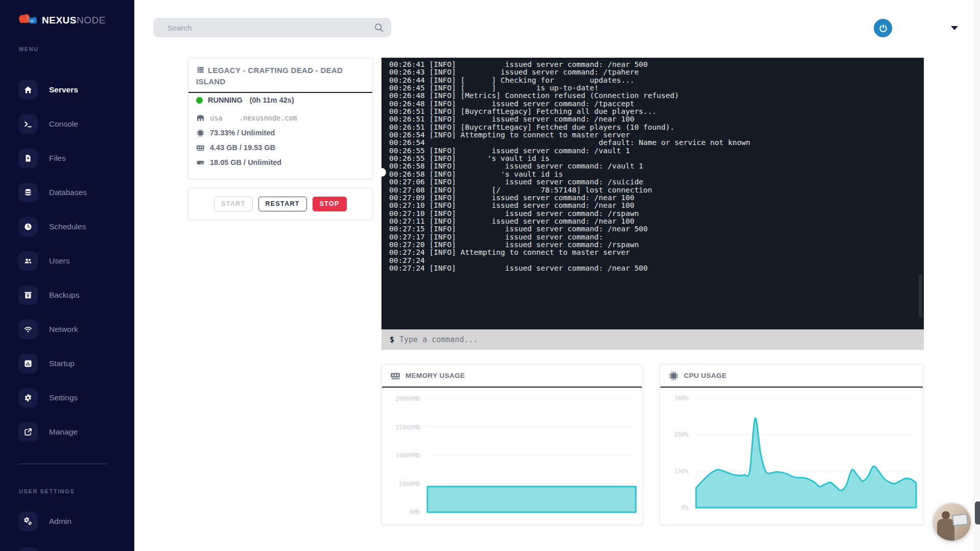 The height and width of the screenshot is (551, 980). I want to click on server-stats: usa .nexusnode.com73.33% / Unlimited4.43…, so click(280, 140).